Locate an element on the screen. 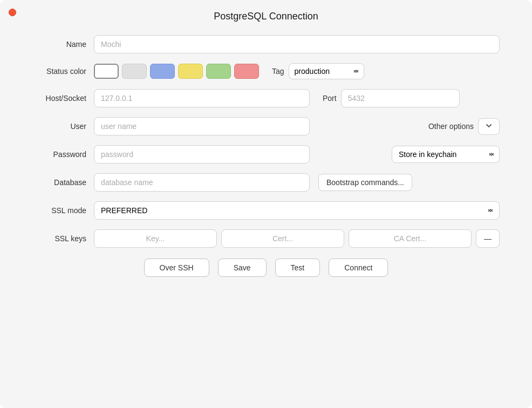 The image size is (532, 408). close-button is located at coordinates (12, 12).